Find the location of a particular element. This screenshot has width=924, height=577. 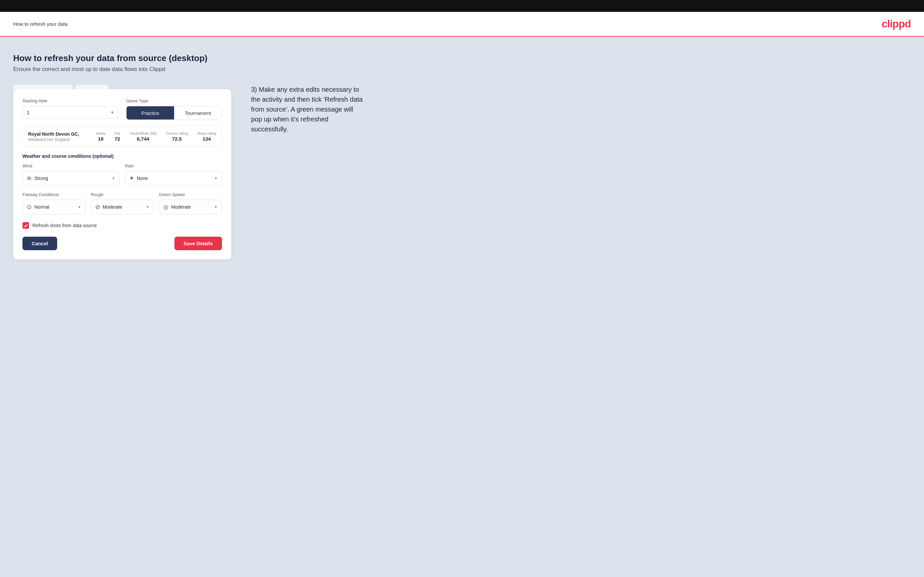

starting-hole-select-wrapper: 1 10 ▼ is located at coordinates (70, 112).